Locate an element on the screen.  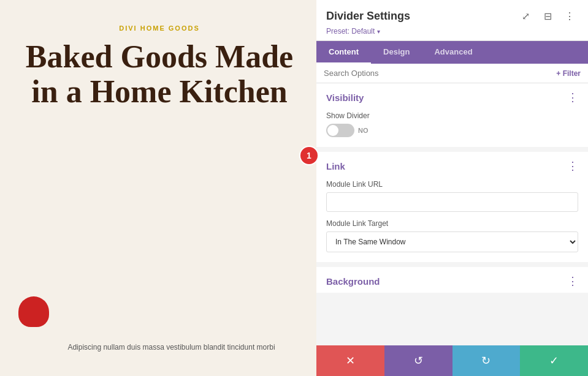
undo-icon: ↺ is located at coordinates (418, 361).